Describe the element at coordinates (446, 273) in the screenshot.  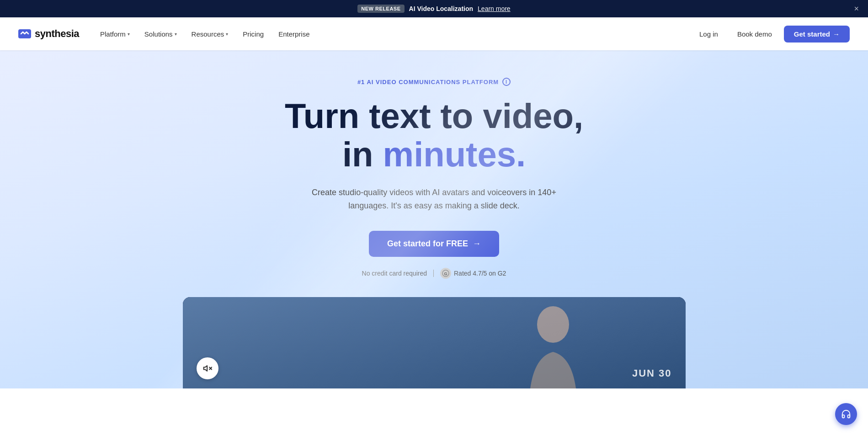
I see `g2-icon: G` at that location.